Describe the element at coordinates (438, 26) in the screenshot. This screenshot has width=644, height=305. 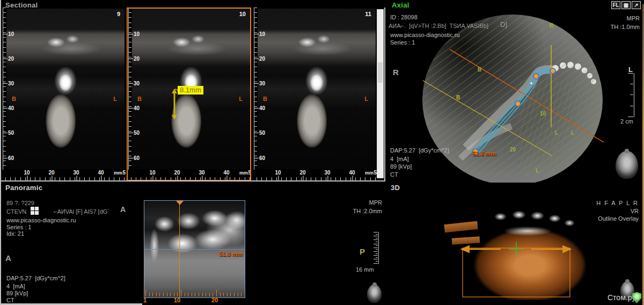
I see `watermark-text: AИA⌐. [qV>TH :2.Bb] TЅИA VASIBb]` at that location.